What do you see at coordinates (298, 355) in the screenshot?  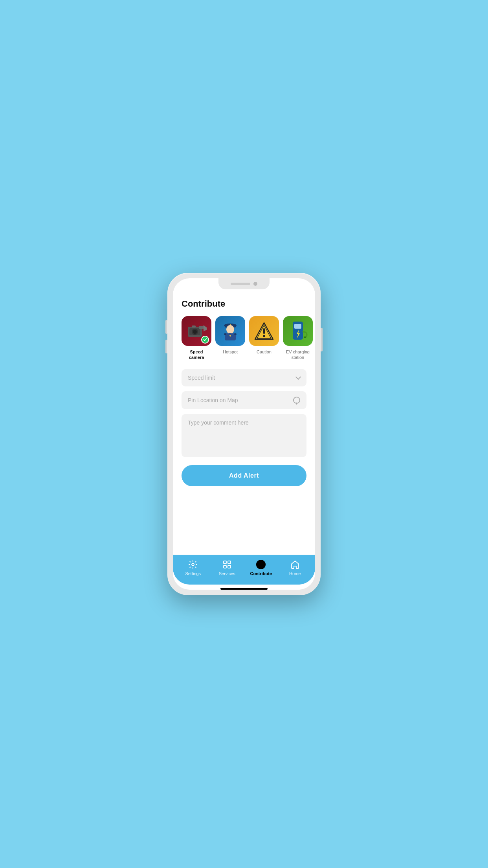 I see `ev-charging-label: EV chargingstation` at bounding box center [298, 355].